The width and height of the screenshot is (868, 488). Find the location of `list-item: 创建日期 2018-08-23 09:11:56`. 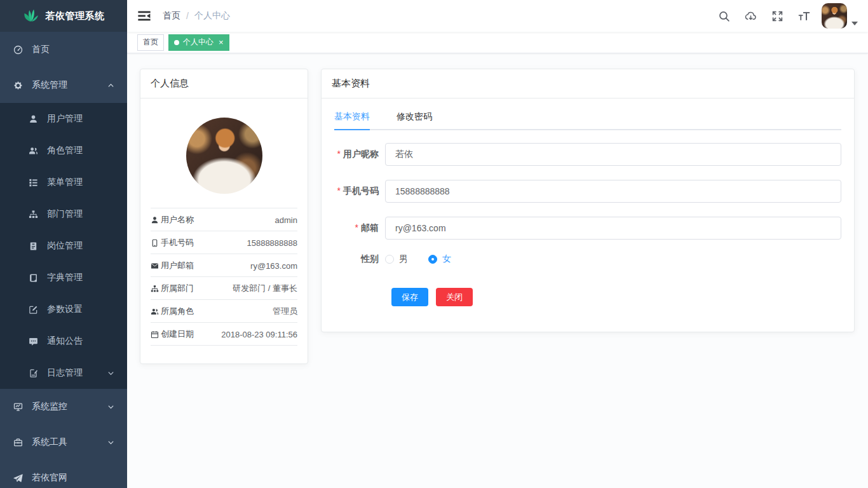

list-item: 创建日期 2018-08-23 09:11:56 is located at coordinates (224, 334).